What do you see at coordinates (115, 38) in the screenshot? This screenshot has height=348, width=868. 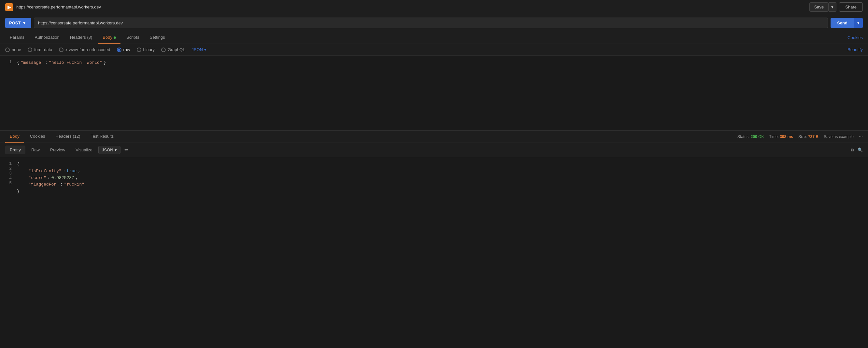 I see `body-dot` at bounding box center [115, 38].